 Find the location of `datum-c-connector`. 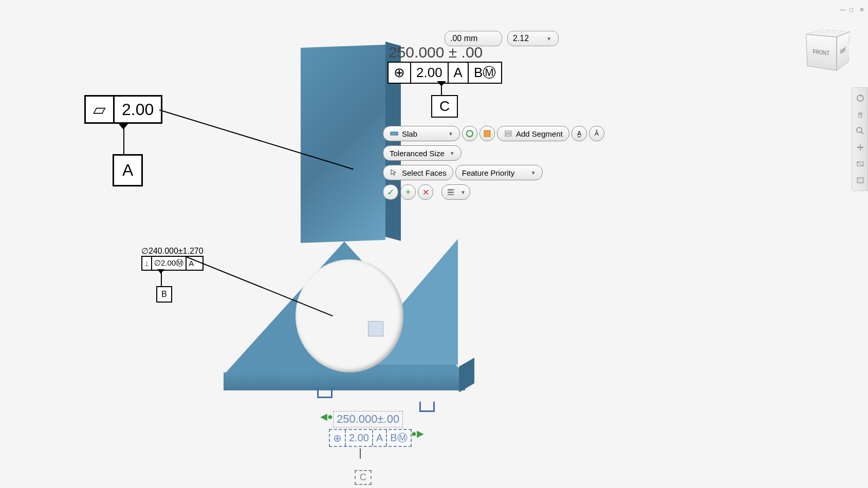

datum-c-connector is located at coordinates (441, 88).